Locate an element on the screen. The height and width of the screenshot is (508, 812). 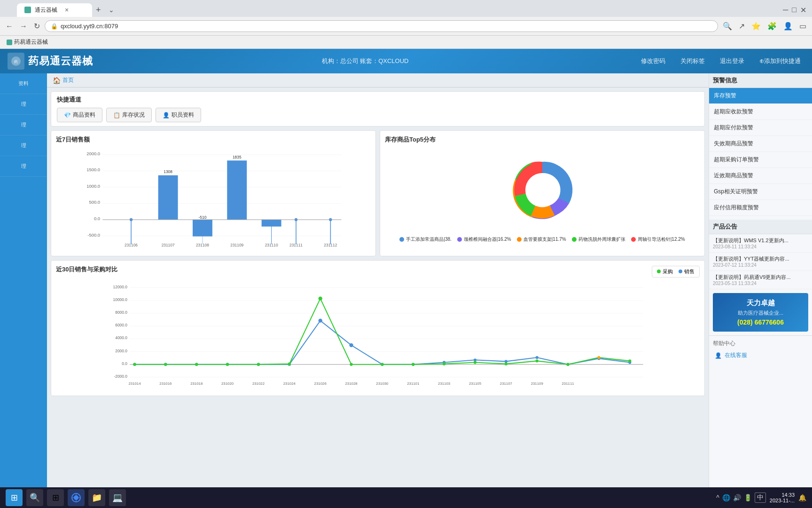
home-icon: 🏠 is located at coordinates (56, 80).